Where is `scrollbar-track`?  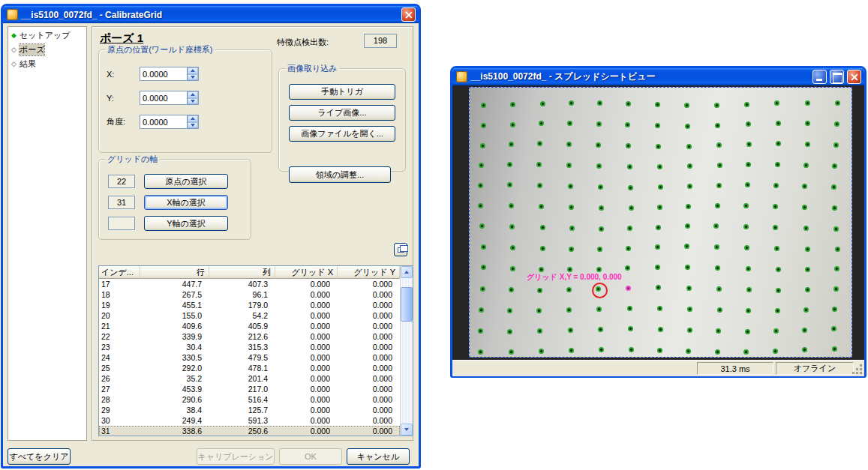 scrollbar-track is located at coordinates (407, 351).